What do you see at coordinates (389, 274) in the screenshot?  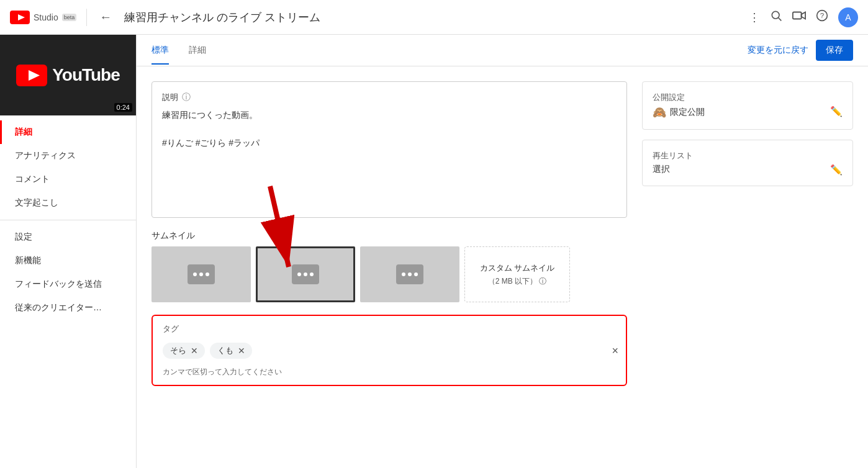 I see `thumbnail-grid: カスタム サムネイル （2 MB 以下） ⓘ` at bounding box center [389, 274].